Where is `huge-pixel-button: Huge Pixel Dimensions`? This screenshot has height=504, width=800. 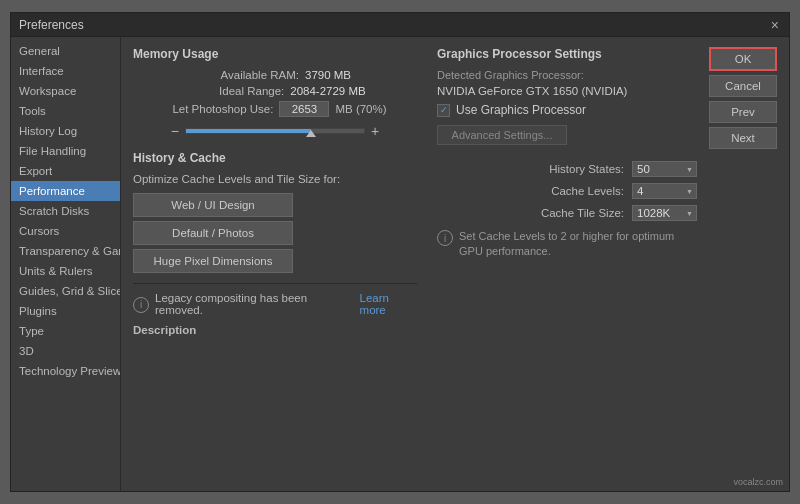 huge-pixel-button: Huge Pixel Dimensions is located at coordinates (213, 261).